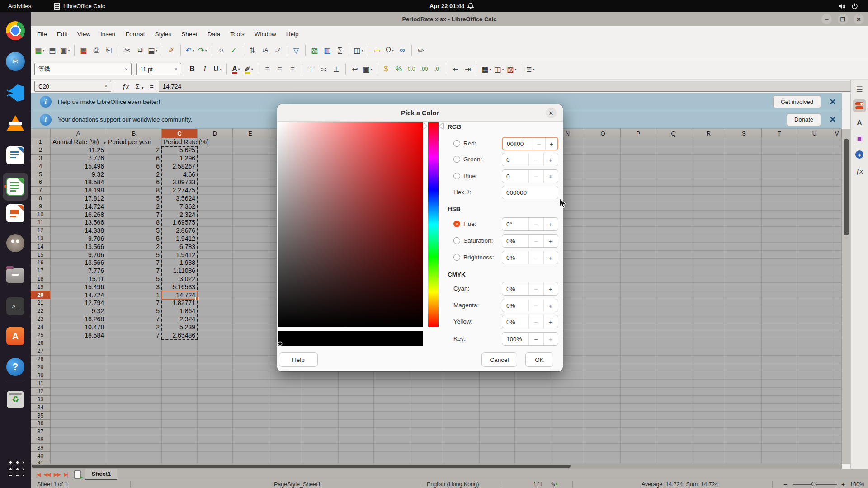  What do you see at coordinates (837, 134) in the screenshot?
I see `column-header-V: V` at bounding box center [837, 134].